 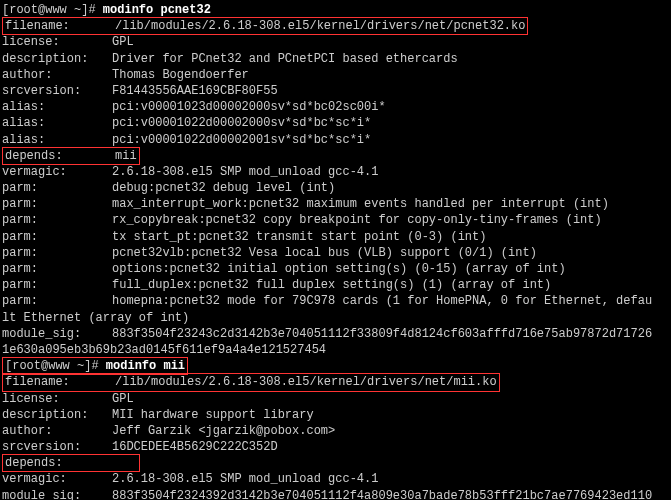 What do you see at coordinates (71, 156) in the screenshot?
I see `highlight-box: depends:mii` at bounding box center [71, 156].